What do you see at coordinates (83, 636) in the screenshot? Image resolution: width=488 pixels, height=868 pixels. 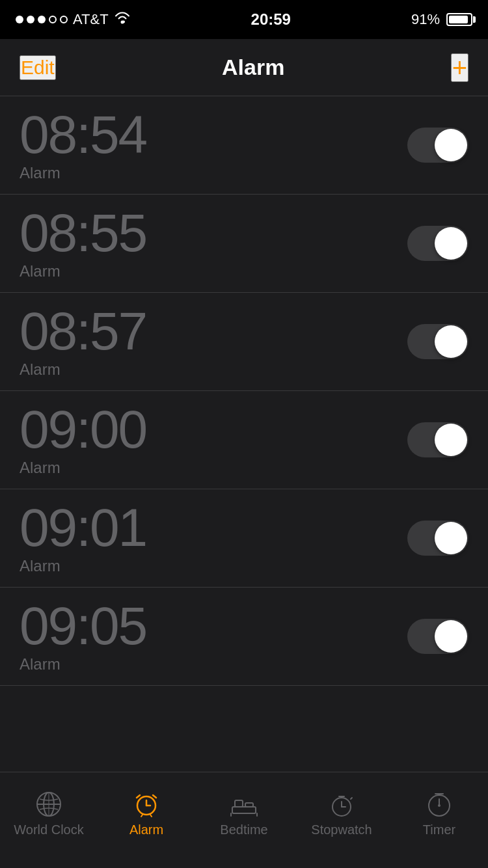 I see `alarm-info: 09:05 Alarm` at bounding box center [83, 636].